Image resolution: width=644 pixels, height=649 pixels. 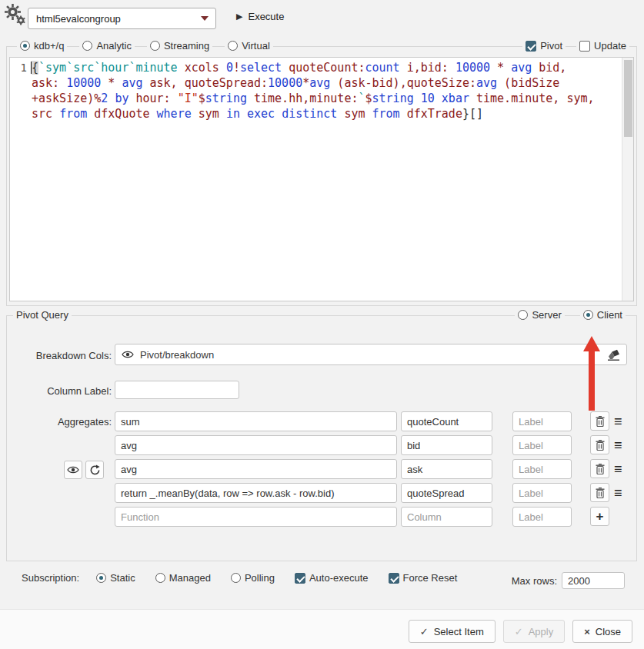 What do you see at coordinates (394, 578) in the screenshot?
I see `force-reset-checkbox-box` at bounding box center [394, 578].